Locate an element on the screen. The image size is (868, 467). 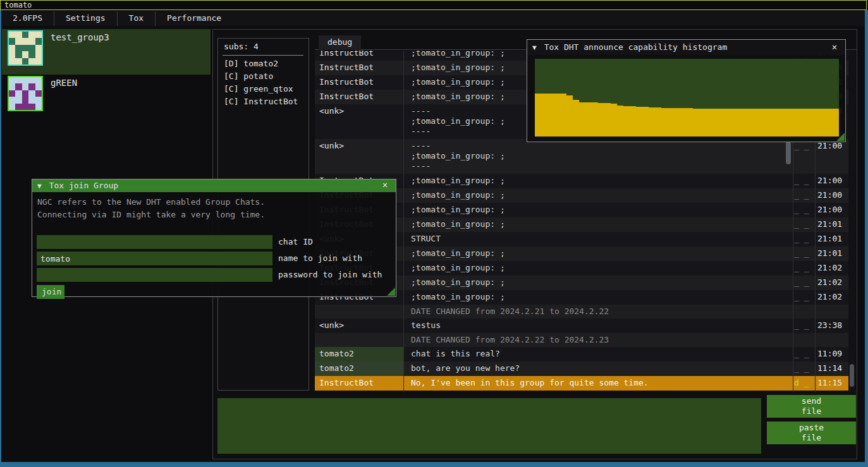
dht-capability-histogram is located at coordinates (687, 97).